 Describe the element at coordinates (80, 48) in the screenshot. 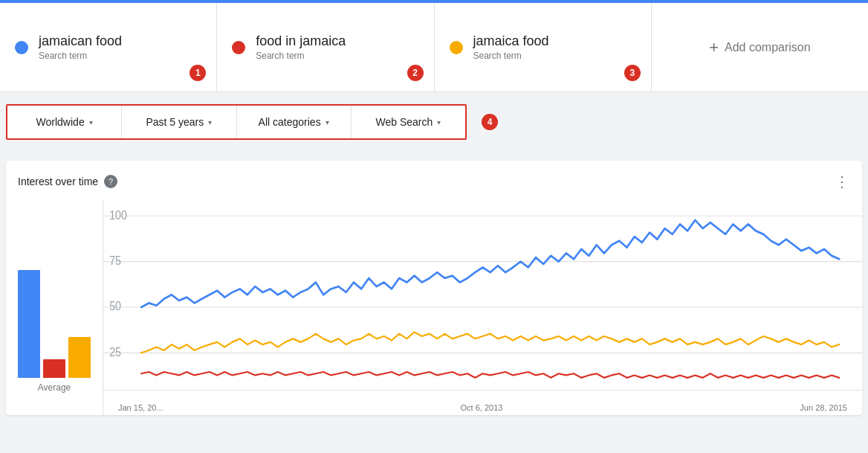

I see `term-1-text: jamaican food Search term` at that location.